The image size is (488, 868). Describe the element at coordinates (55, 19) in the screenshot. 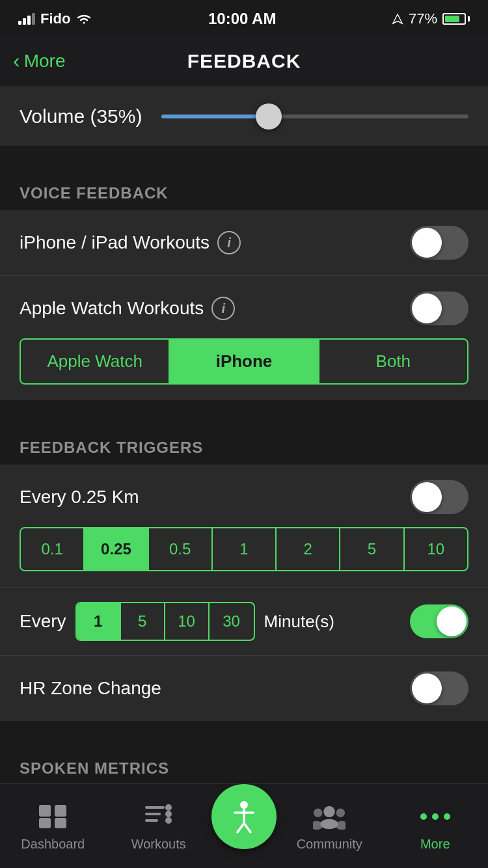

I see `carrier-name: Fido` at that location.